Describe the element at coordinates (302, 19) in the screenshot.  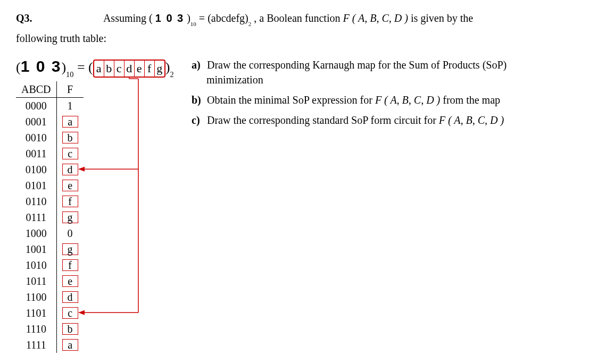
I see `question-header: Q3. Assuming ( 1 0 3 )10 = (abcdefg)2 , …` at that location.